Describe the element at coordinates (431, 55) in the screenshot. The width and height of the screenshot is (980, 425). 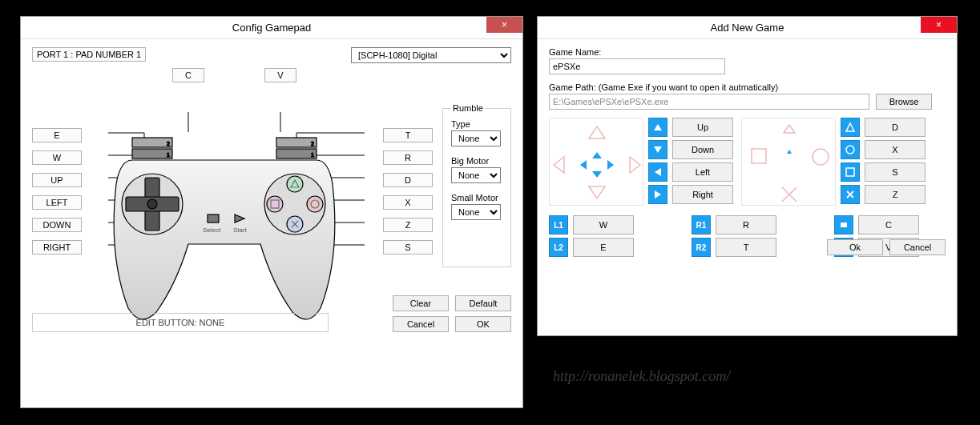
I see `controller-type-select: [SCPH-1080] Digital` at that location.